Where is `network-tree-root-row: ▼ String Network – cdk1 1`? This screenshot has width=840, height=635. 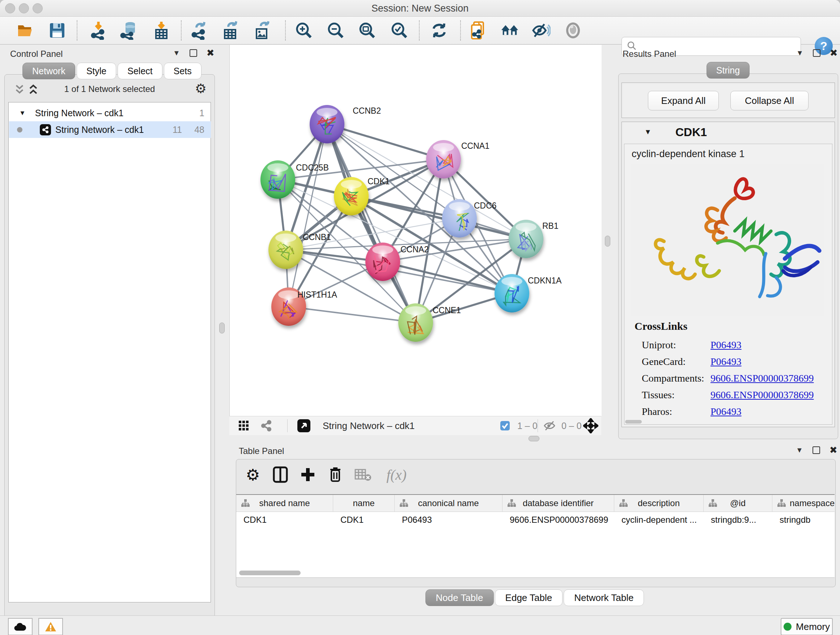
network-tree-root-row: ▼ String Network – cdk1 1 is located at coordinates (110, 113).